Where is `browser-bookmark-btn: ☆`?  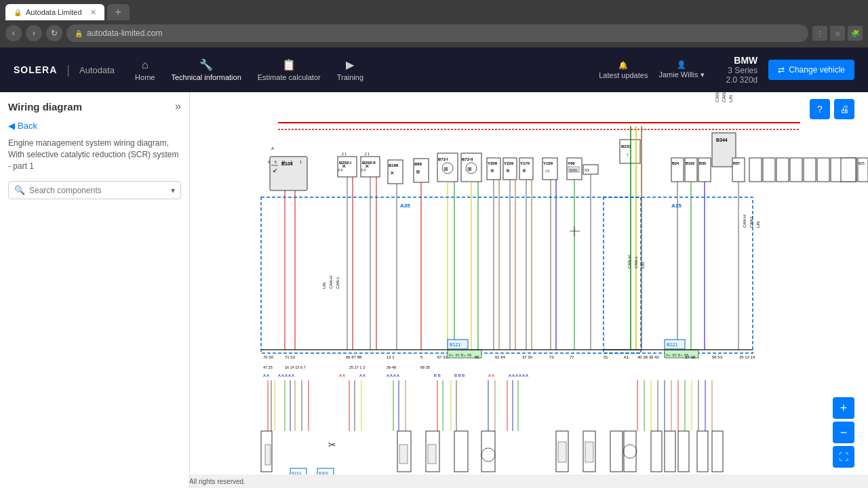
browser-bookmark-btn: ☆ is located at coordinates (837, 33).